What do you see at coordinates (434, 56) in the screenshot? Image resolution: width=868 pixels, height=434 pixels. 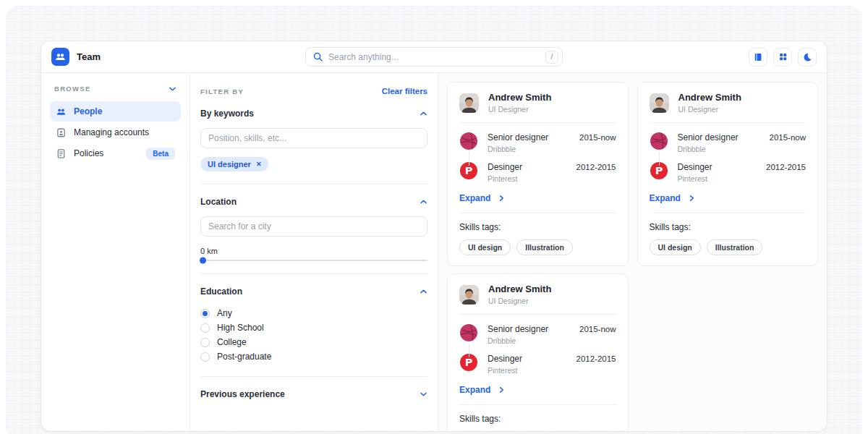 I see `global-search: /` at bounding box center [434, 56].